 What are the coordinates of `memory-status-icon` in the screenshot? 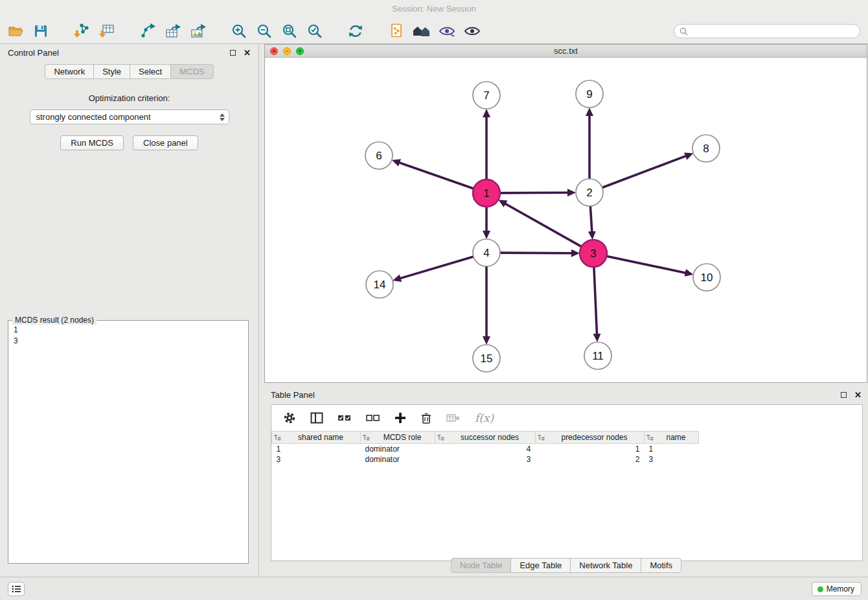 It's located at (820, 590).